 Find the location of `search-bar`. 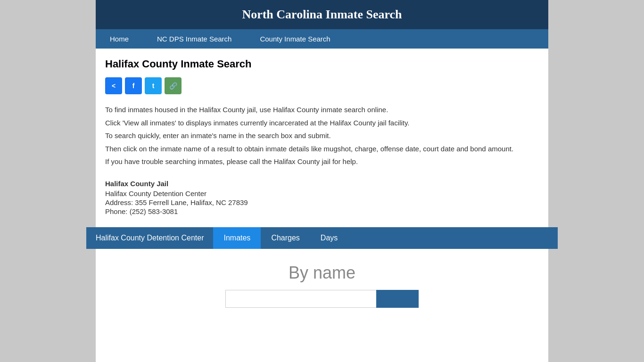

search-bar is located at coordinates (322, 299).